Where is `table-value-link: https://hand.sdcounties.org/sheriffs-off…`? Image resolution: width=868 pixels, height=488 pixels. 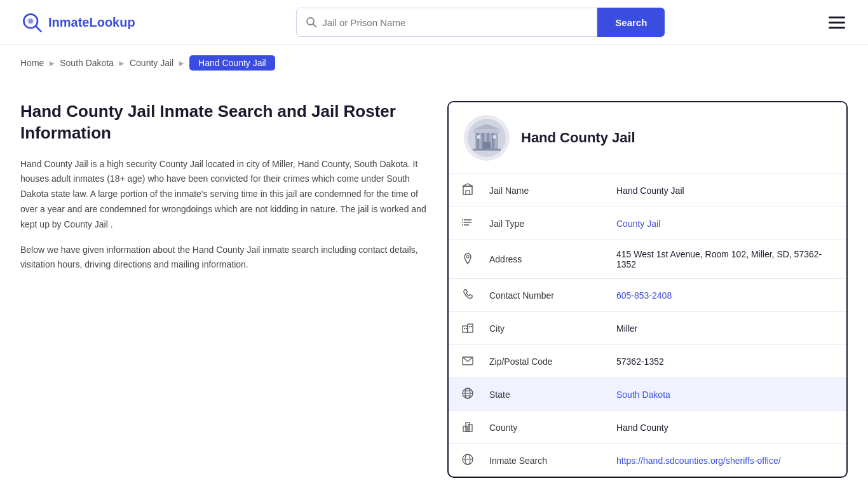 table-value-link: https://hand.sdcounties.org/sheriffs-off… is located at coordinates (699, 461).